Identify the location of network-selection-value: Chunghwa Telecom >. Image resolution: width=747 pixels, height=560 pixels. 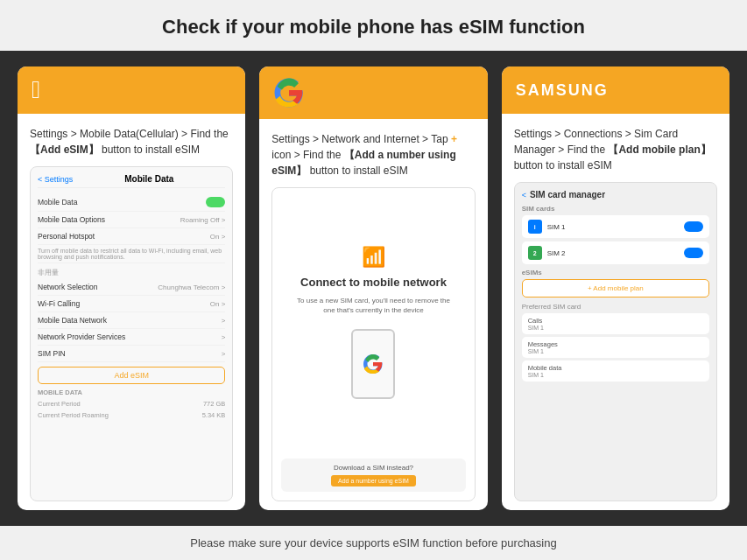
(191, 287).